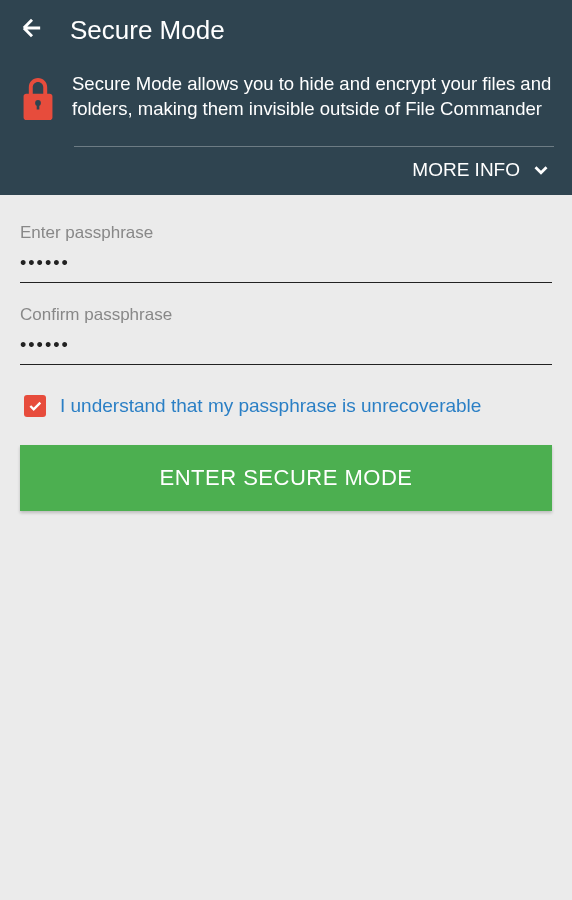 Image resolution: width=572 pixels, height=900 pixels. What do you see at coordinates (313, 97) in the screenshot?
I see `info-description: Secure Mode allows you to hide and encry…` at bounding box center [313, 97].